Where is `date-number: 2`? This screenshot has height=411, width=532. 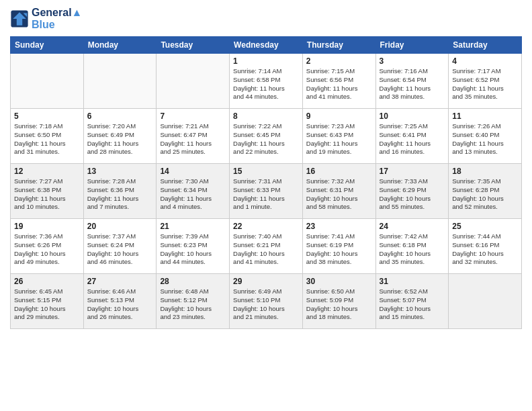
date-number: 2 is located at coordinates (339, 61).